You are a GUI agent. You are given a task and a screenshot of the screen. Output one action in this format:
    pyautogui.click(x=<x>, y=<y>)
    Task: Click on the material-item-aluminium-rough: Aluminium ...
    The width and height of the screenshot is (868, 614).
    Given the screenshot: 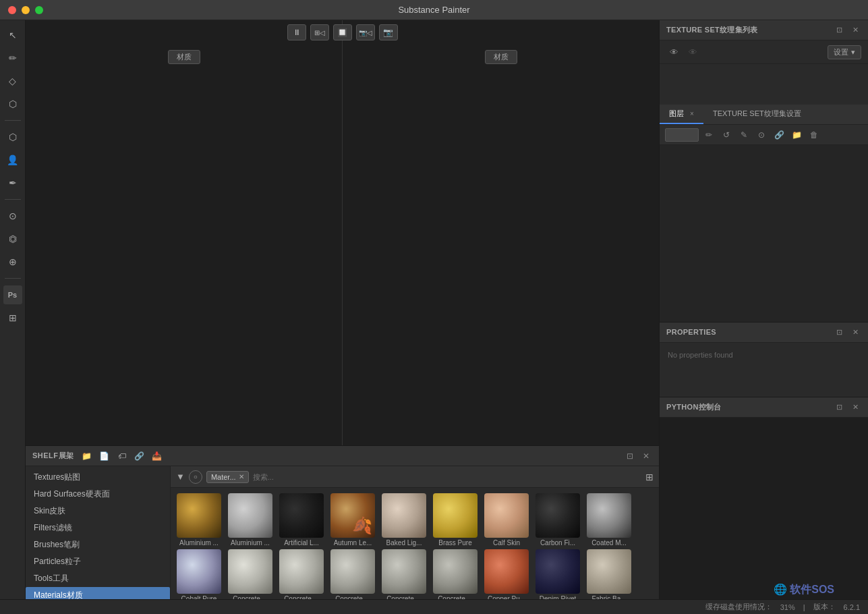 What is the action you would take?
    pyautogui.click(x=250, y=520)
    